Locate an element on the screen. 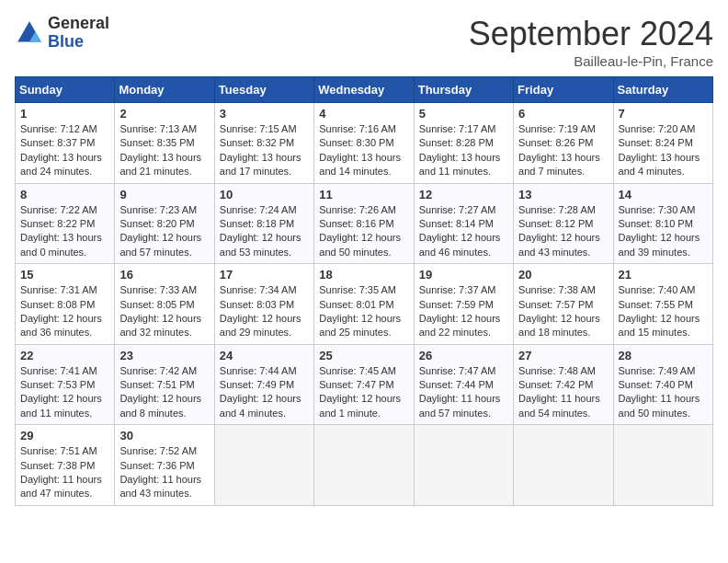 Image resolution: width=728 pixels, height=563 pixels. day-number: 6 is located at coordinates (563, 114).